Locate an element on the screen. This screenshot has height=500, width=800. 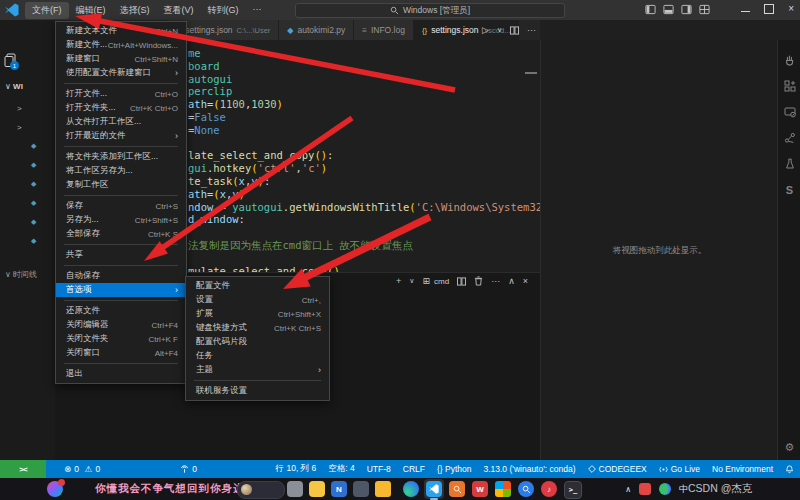
s-icon: S is located at coordinates (790, 190).